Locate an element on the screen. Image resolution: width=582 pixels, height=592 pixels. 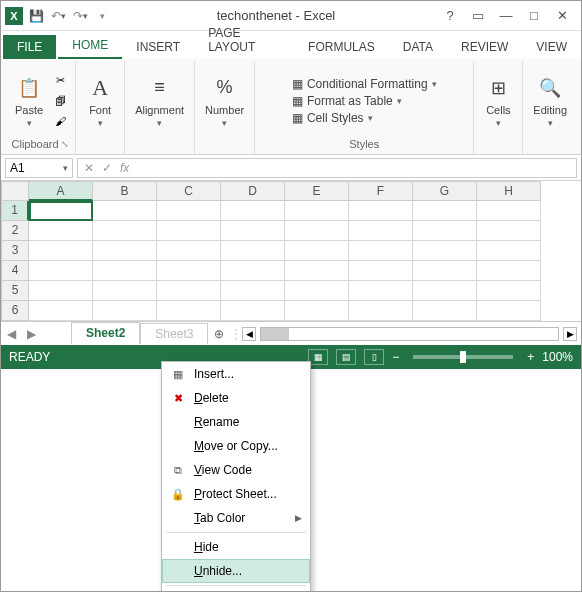
save-icon: 💾 is located at coordinates (36, 16).